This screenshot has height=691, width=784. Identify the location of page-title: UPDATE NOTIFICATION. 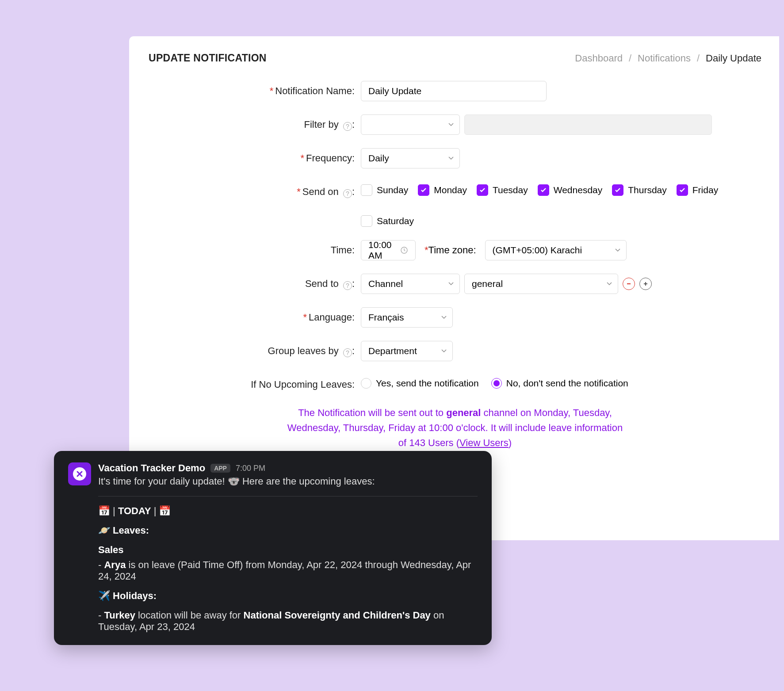
(208, 58).